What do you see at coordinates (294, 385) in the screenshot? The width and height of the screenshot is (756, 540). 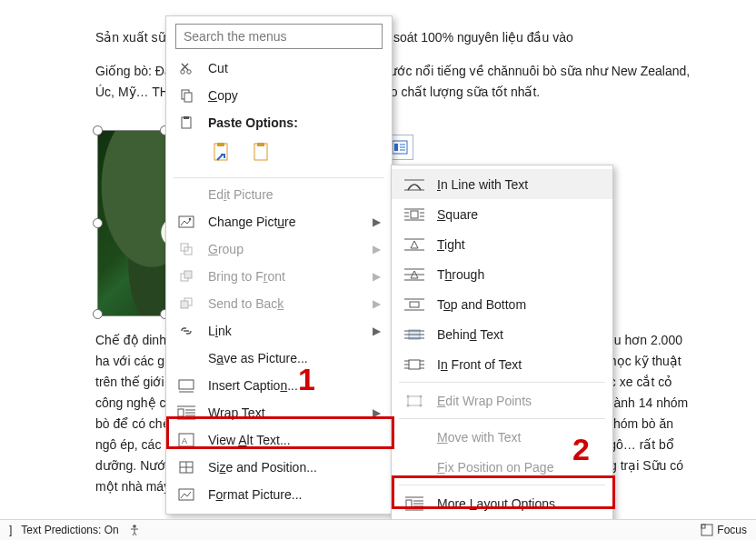 I see `menu-label: Insert Caption...` at bounding box center [294, 385].